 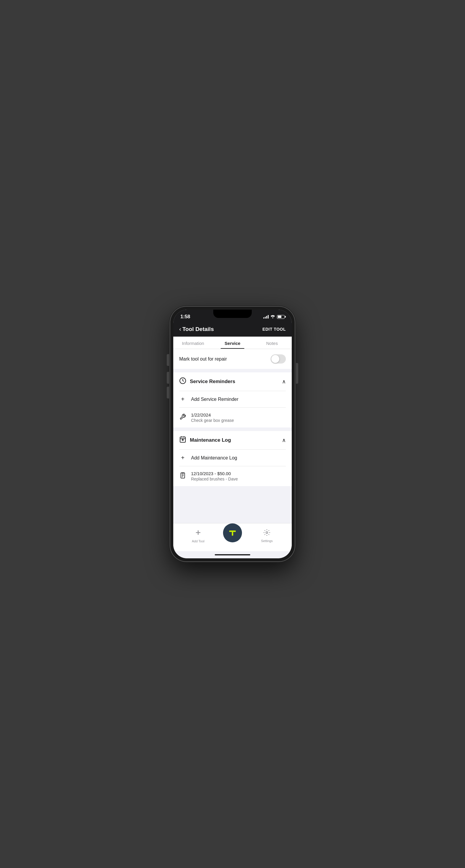 I want to click on settings-nav-item: Settings, so click(x=267, y=536).